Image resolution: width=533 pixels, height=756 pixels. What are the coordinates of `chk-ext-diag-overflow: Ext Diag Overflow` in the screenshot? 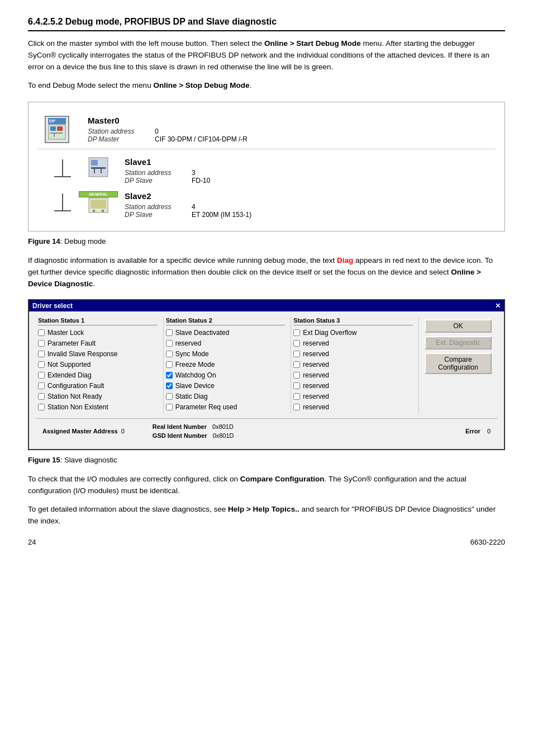 It's located at (353, 333).